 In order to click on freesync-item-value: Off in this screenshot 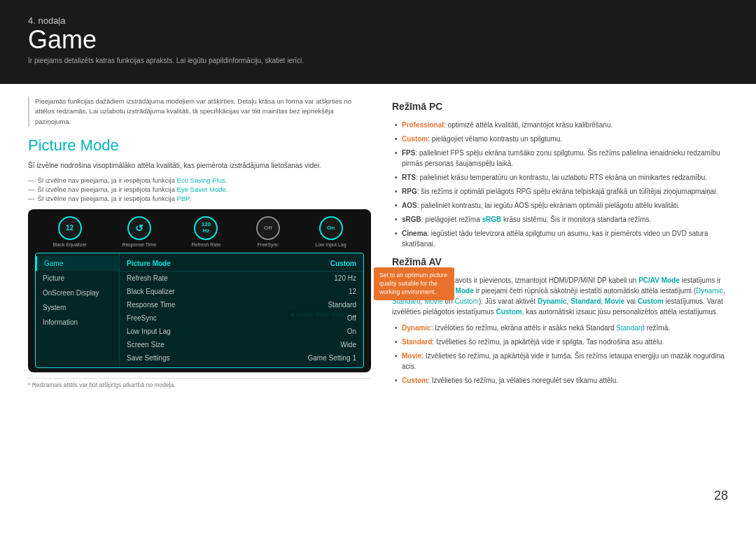, I will do `click(351, 318)`.